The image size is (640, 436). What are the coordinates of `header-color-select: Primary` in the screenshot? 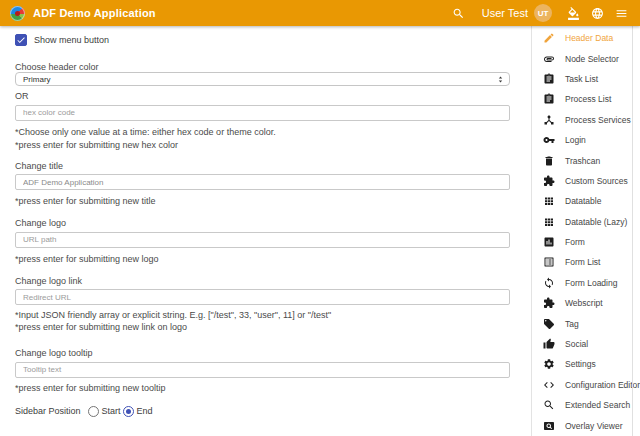 It's located at (262, 79).